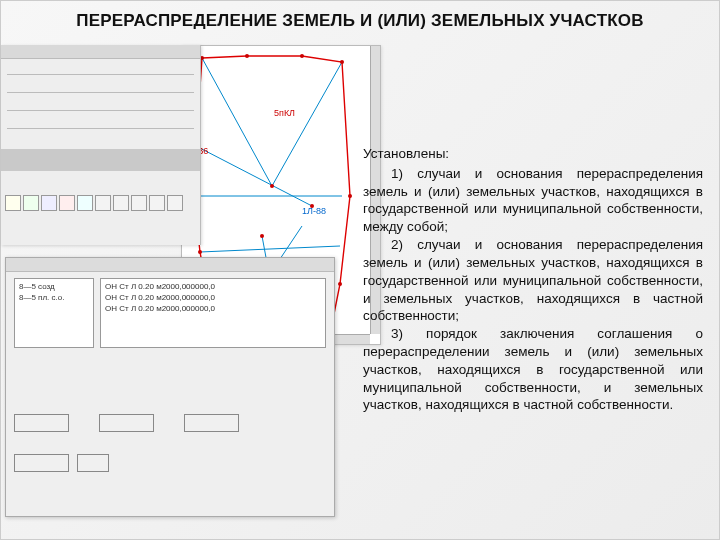 This screenshot has width=720, height=540. I want to click on text-item-3: 3) порядок заключения соглашения о перер…, so click(533, 370).